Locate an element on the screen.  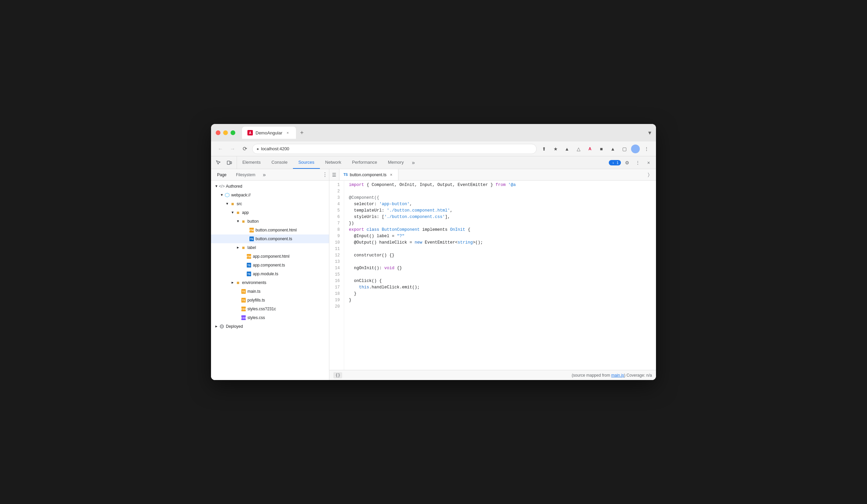
line-num-16: 16 is located at coordinates (336, 281).